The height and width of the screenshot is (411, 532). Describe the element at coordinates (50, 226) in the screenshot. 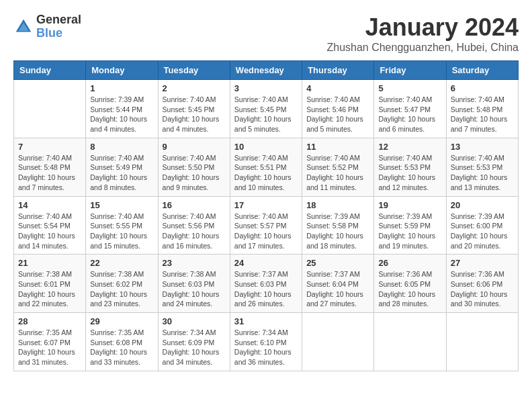

I see `calendar-cell: 14Sunrise: 7:40 AM Sunset: 5:54 PM Dayli…` at that location.